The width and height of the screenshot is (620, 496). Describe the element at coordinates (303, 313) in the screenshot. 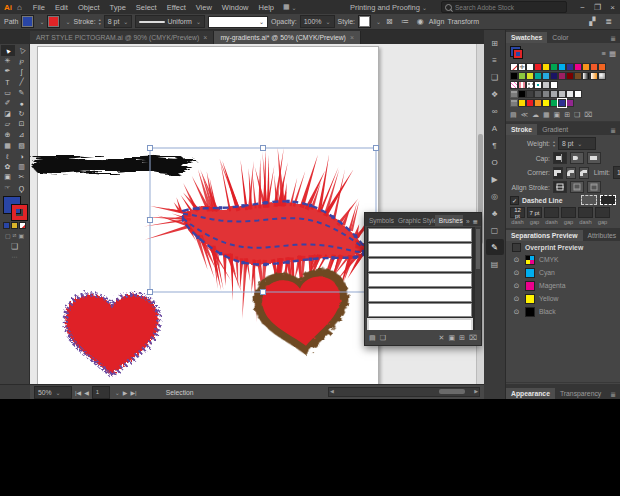

I see `brown-charcoal-heart` at that location.